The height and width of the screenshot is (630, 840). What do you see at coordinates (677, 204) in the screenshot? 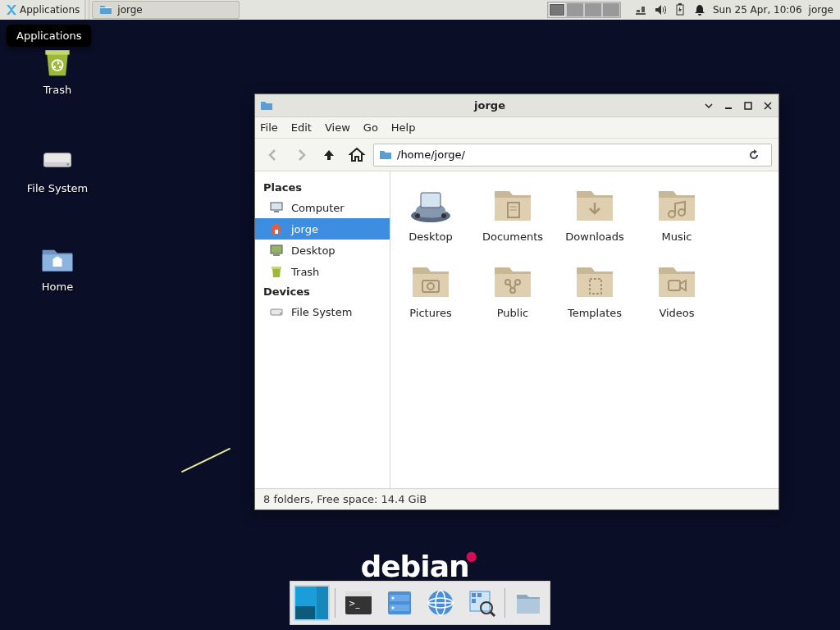
I see `music-folder-icon` at bounding box center [677, 204].